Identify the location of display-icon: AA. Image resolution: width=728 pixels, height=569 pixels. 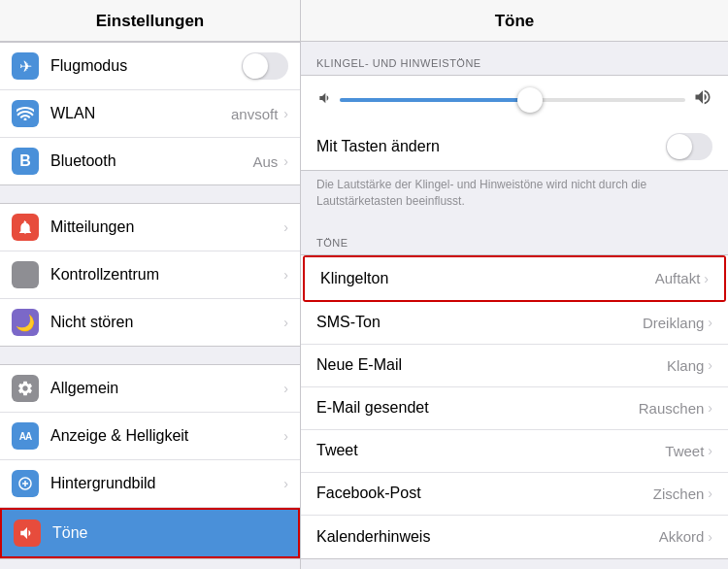
(25, 436).